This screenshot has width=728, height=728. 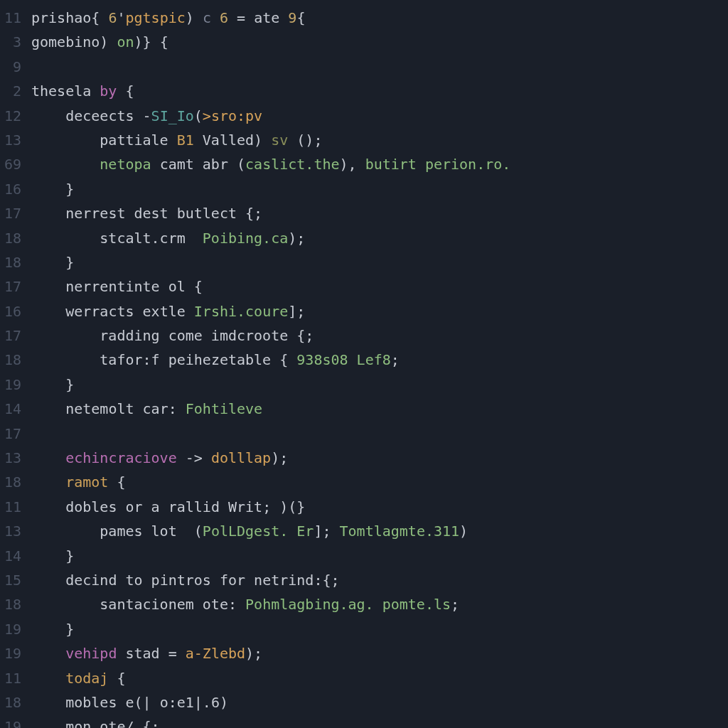 What do you see at coordinates (364, 311) in the screenshot?
I see `code-line: 16 werracts extle Irshi.coure];` at bounding box center [364, 311].